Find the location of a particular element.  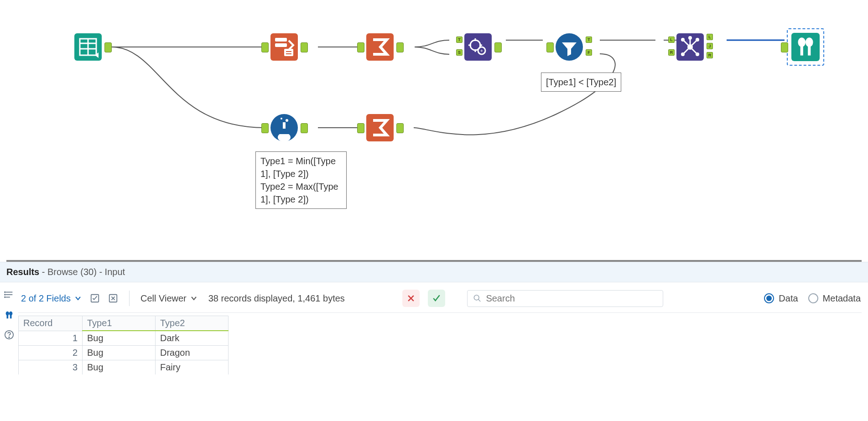

results-grid: Record Type1 Type2 1 Bug Dark 2 Bug Drag… is located at coordinates (123, 345).